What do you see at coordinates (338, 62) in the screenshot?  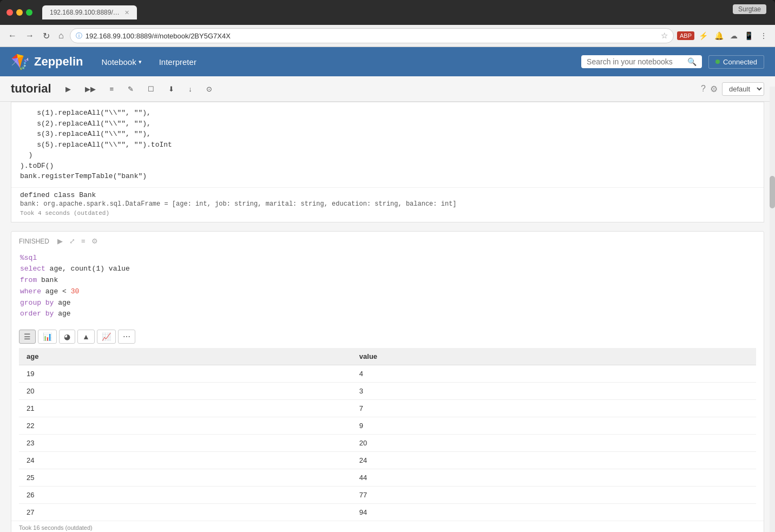 I see `main-nav: Notebook ▾ Interpreter` at bounding box center [338, 62].